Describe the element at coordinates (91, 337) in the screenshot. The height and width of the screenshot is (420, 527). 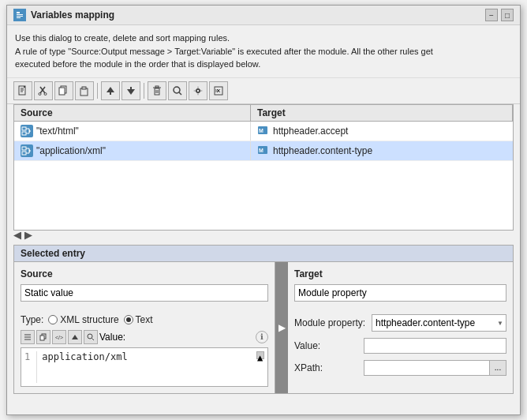
I see `search-mini-button` at that location.